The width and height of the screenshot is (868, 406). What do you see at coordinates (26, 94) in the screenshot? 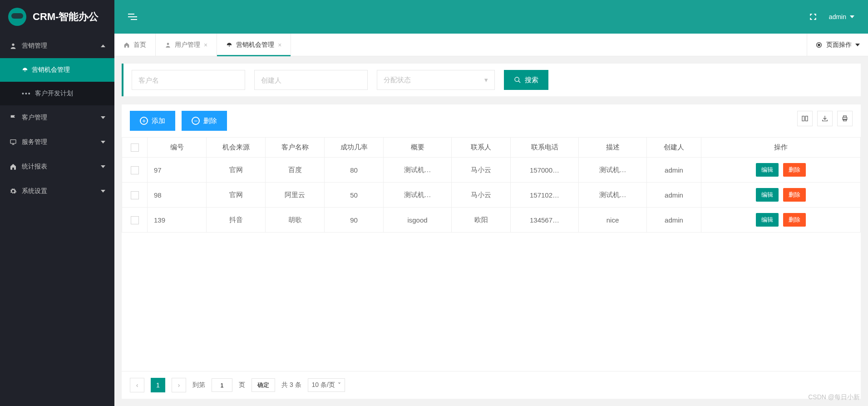
I see `dots-icon: •••` at bounding box center [26, 94].